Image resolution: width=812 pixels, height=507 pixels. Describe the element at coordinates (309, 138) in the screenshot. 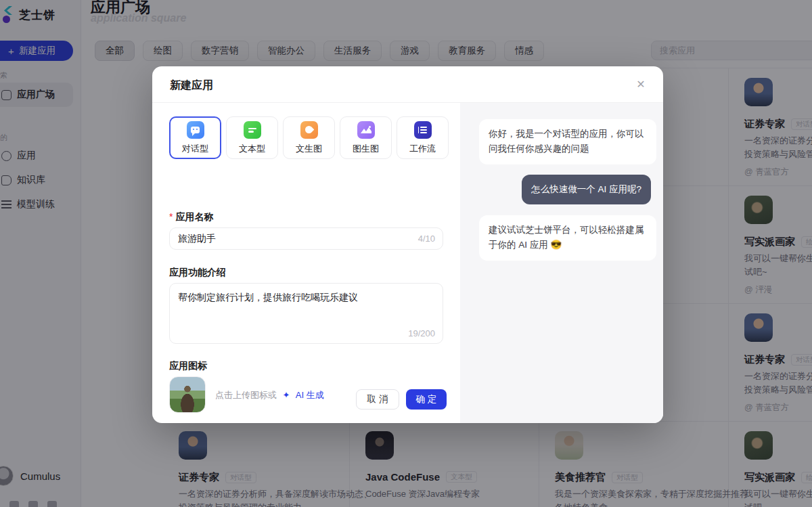

I see `app-type-selector: 对话型 文本型 文生图 图生图 工作流` at that location.